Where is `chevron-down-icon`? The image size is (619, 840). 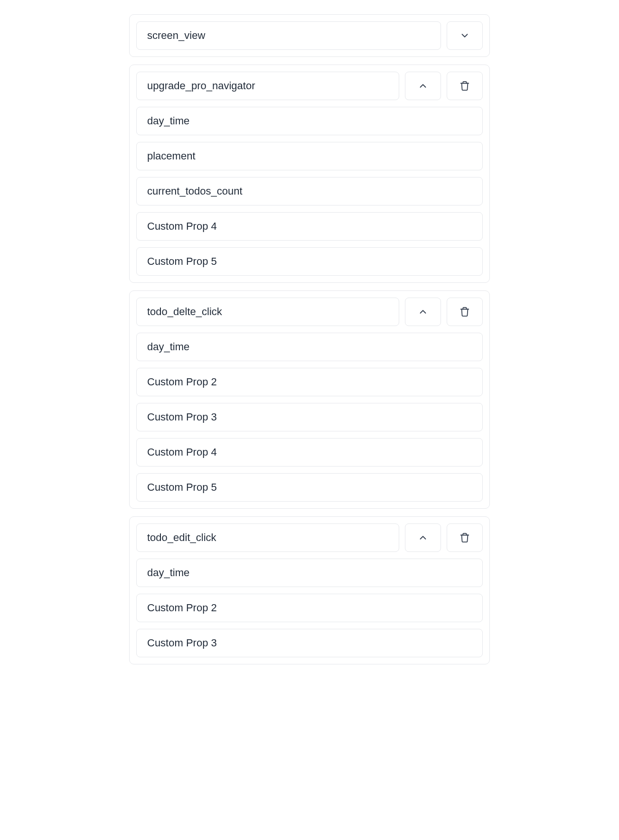 chevron-down-icon is located at coordinates (465, 36).